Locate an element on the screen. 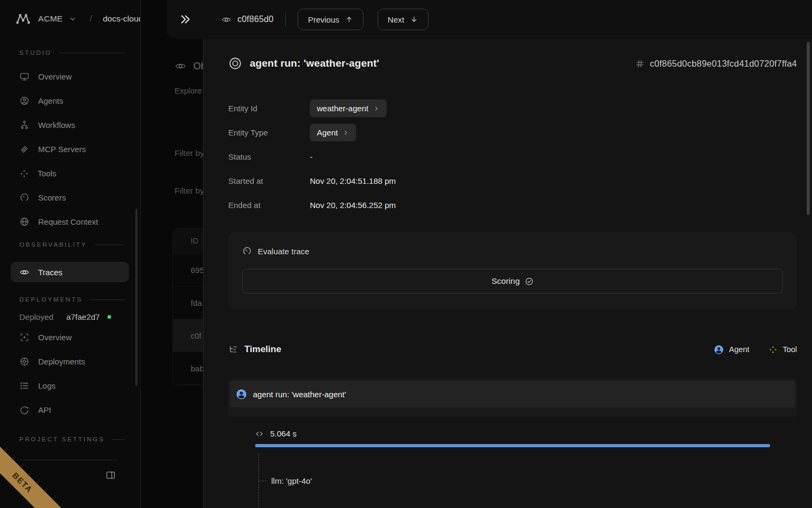  meta-label: Status is located at coordinates (269, 157).